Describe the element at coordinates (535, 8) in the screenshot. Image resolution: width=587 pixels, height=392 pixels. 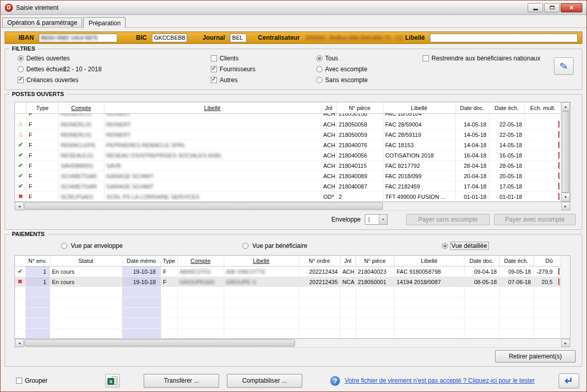
I see `minimize-button` at that location.